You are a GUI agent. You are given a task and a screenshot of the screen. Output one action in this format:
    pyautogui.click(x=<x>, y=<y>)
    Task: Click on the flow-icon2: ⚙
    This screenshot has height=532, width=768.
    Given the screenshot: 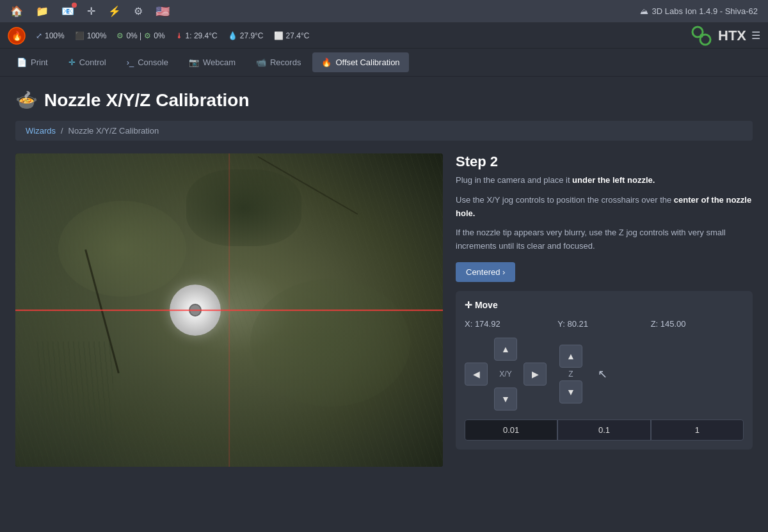 What is the action you would take?
    pyautogui.click(x=147, y=36)
    